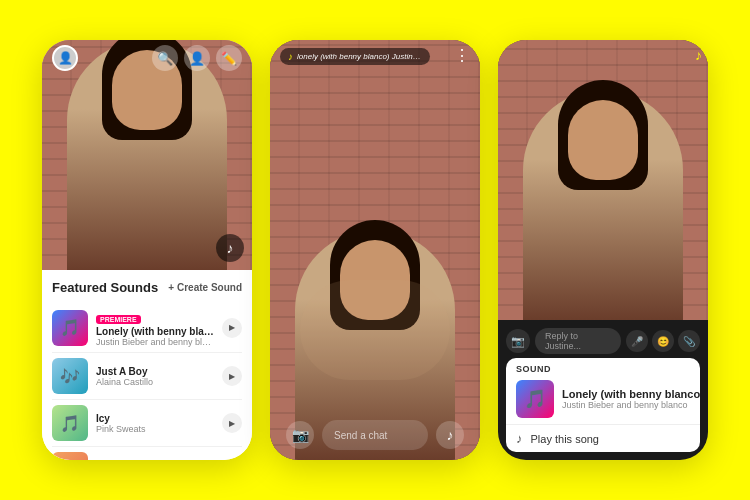  Describe the element at coordinates (360, 56) in the screenshot. I see `lyric-text: lonely (with benny blanco) Justin Bieber…` at that location.